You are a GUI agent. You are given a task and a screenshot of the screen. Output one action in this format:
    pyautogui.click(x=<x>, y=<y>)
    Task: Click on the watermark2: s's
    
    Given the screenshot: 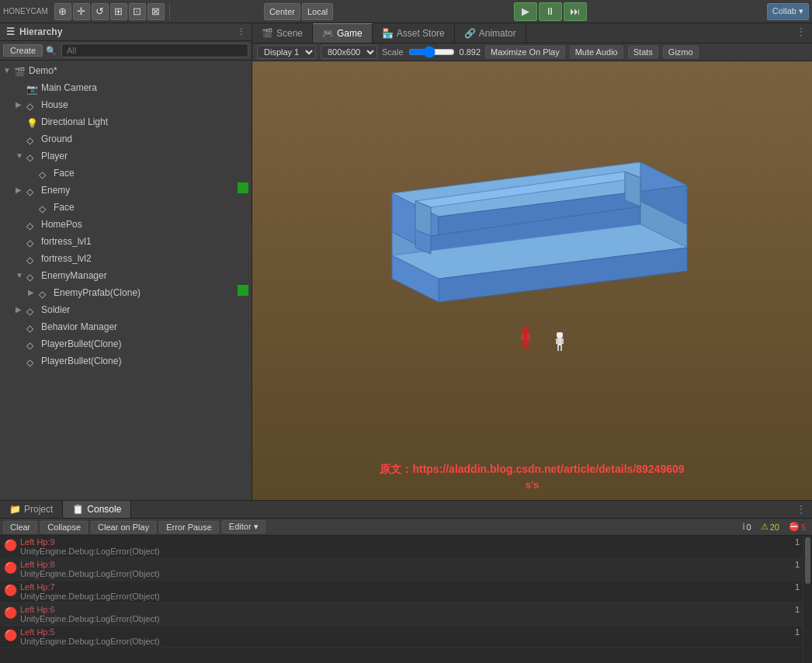 What is the action you would take?
    pyautogui.click(x=533, y=484)
    